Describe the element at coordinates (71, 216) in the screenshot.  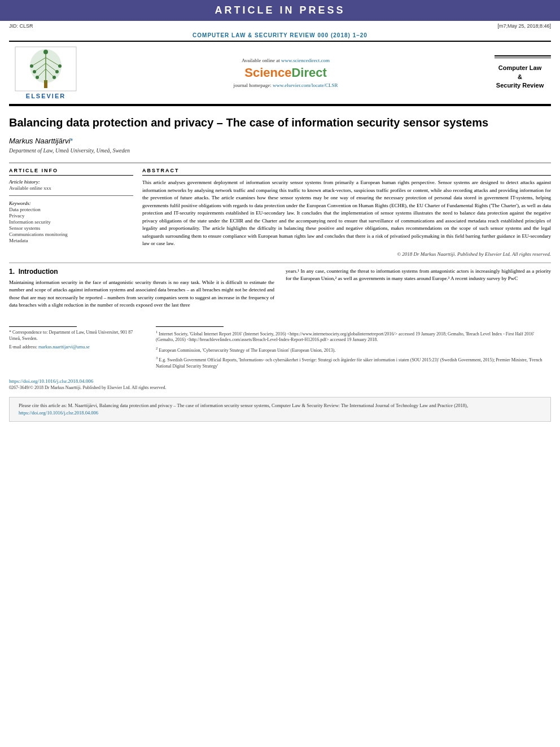
I see `keyword-2: Privacy` at that location.